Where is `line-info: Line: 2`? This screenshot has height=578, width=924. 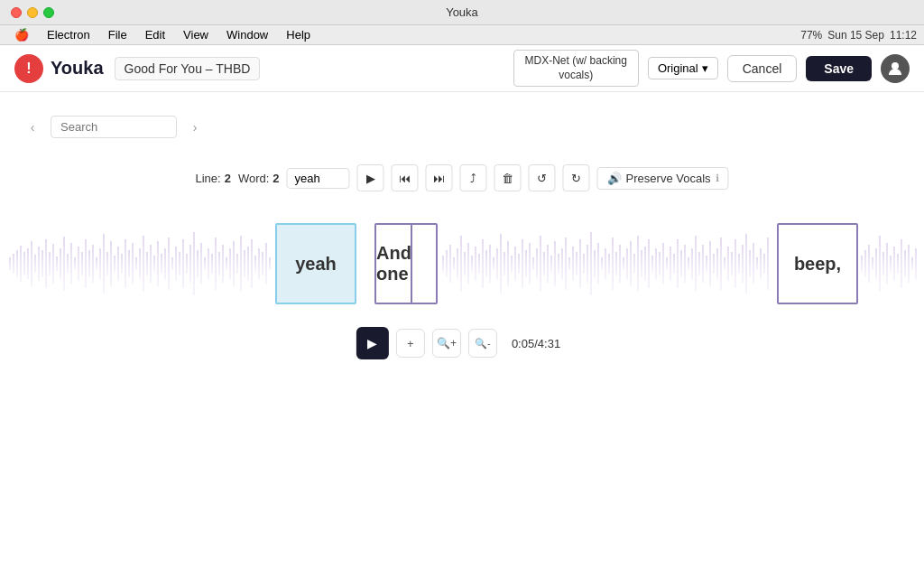 line-info: Line: 2 is located at coordinates (213, 179).